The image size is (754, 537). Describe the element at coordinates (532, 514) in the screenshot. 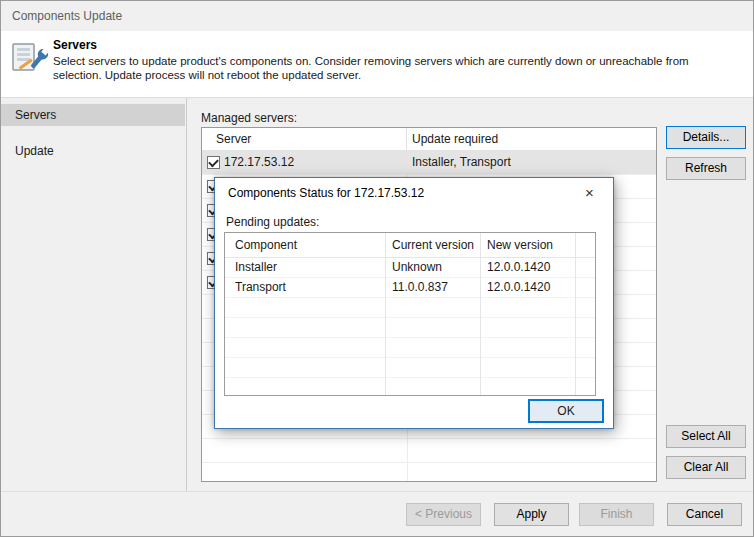

I see `apply-button: Apply` at that location.